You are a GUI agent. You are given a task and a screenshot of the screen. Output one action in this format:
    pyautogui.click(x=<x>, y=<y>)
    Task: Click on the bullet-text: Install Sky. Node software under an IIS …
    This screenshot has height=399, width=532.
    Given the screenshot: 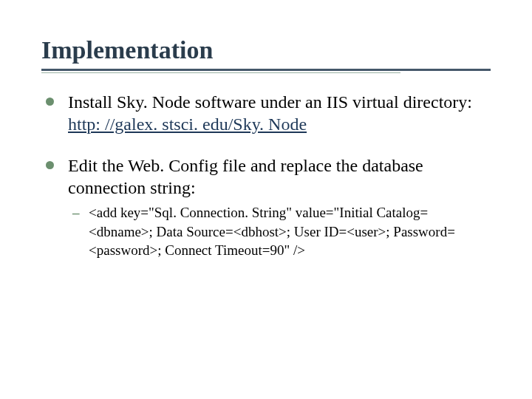 What is the action you would take?
    pyautogui.click(x=270, y=102)
    